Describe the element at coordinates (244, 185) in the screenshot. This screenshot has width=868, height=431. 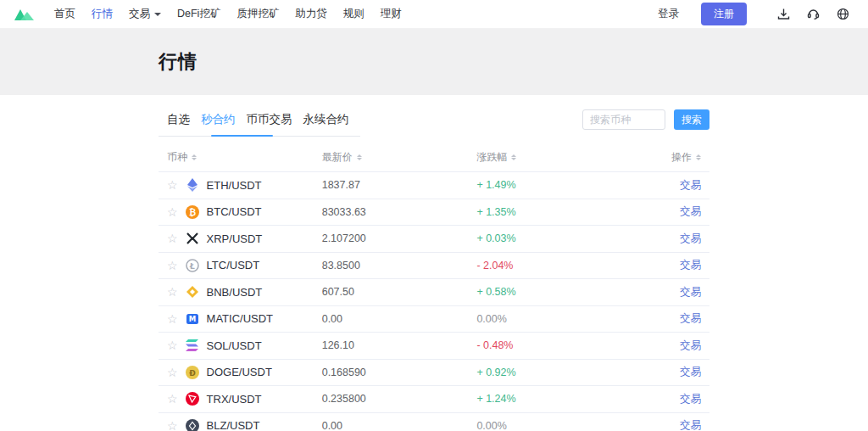
I see `coin-cell: ☆ ETH/USDT` at that location.